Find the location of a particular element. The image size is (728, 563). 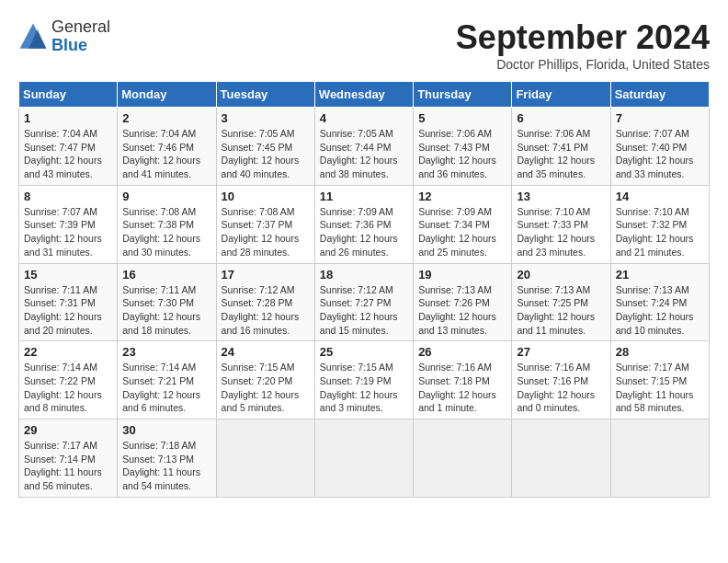

logo-icon is located at coordinates (33, 37).